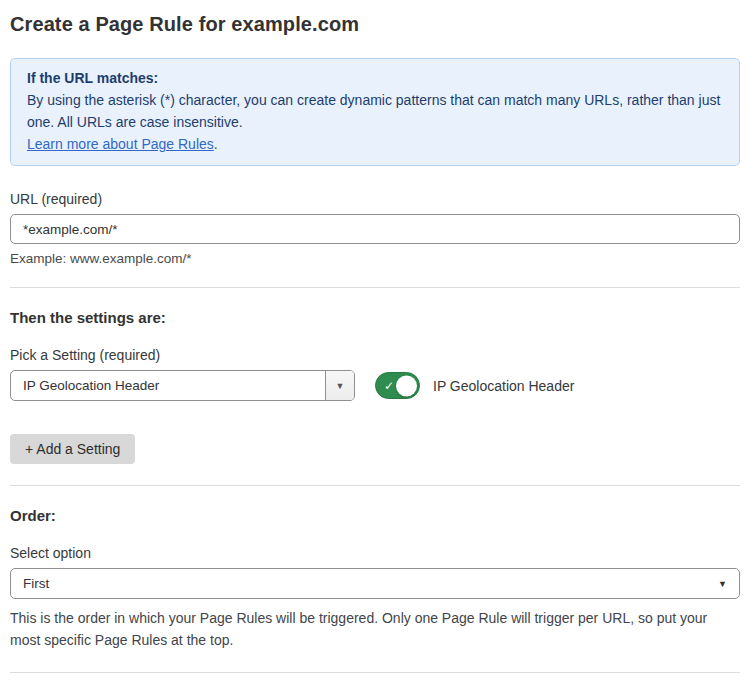  Describe the element at coordinates (398, 386) in the screenshot. I see `ip-geolocation-toggle: ✓` at that location.